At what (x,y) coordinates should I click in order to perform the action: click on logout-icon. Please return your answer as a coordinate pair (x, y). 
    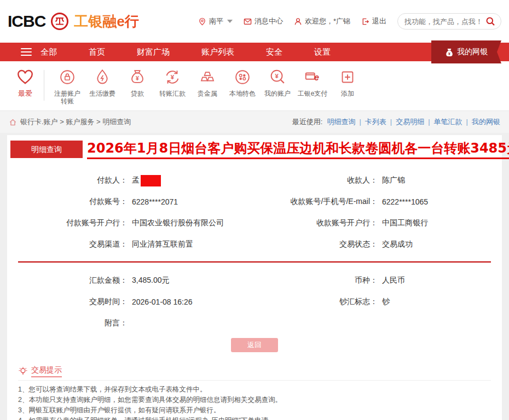
    Looking at the image, I should click on (366, 22).